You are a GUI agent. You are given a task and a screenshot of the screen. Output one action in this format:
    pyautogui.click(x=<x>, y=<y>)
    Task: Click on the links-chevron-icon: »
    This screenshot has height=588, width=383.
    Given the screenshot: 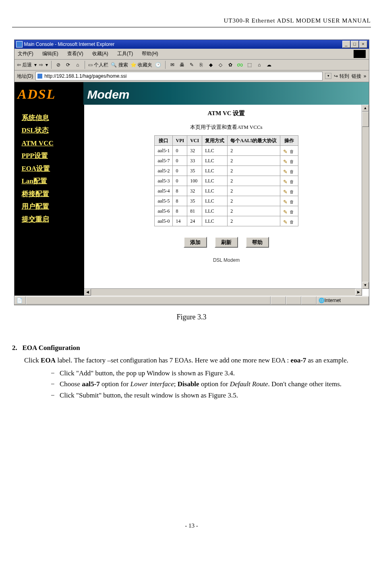 What is the action you would take?
    pyautogui.click(x=365, y=76)
    